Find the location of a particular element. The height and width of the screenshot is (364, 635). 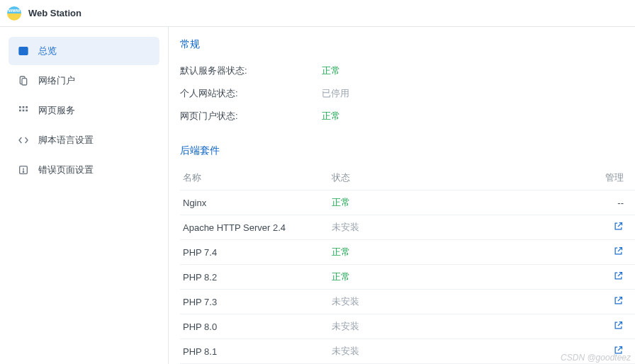

cell-name: PHP 8.2 is located at coordinates (254, 278).